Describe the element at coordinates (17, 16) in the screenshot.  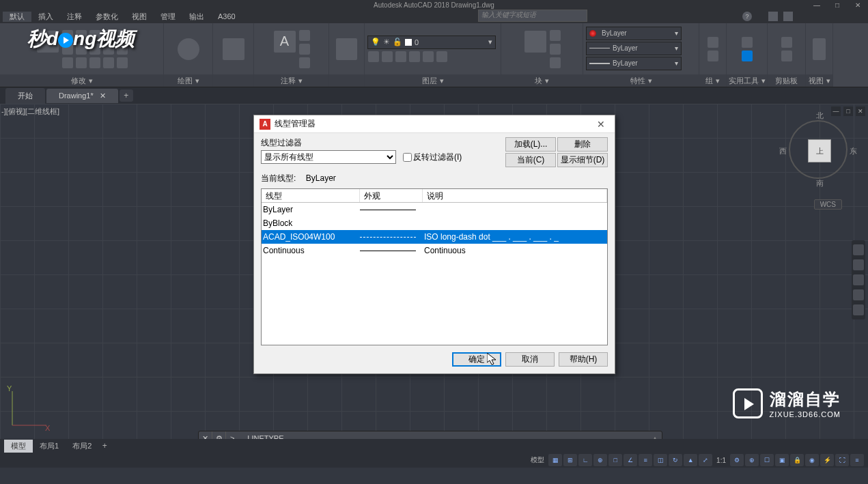
I see `ribbontab-default: 默认` at that location.